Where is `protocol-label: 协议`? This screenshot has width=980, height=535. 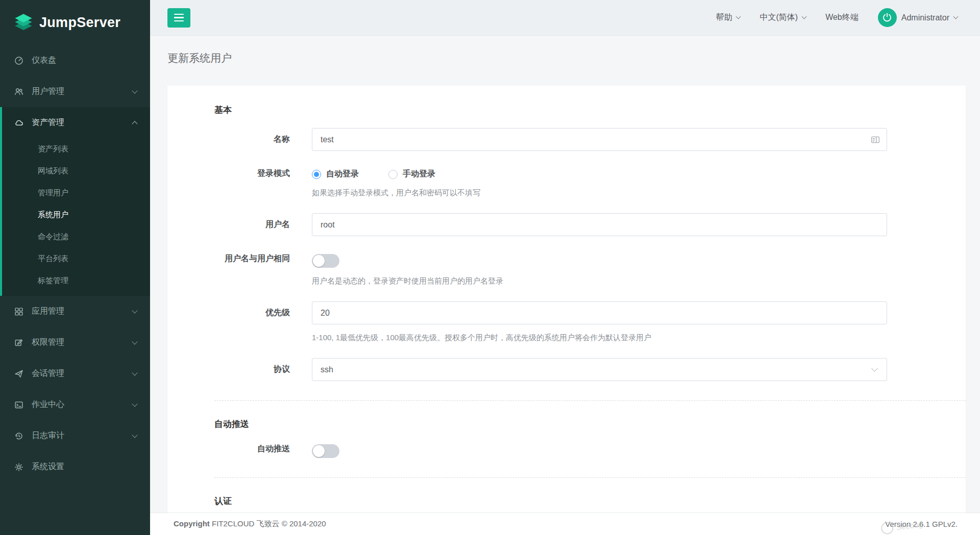 protocol-label: 协议 is located at coordinates (252, 369).